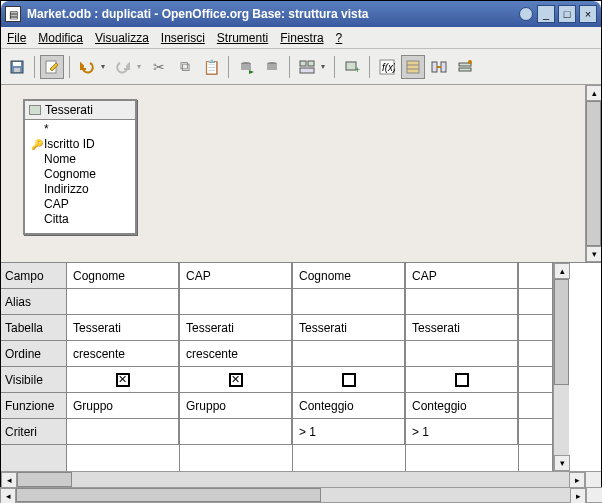 Image resolution: width=602 pixels, height=503 pixels. What do you see at coordinates (439, 67) in the screenshot?
I see `alias-icon` at bounding box center [439, 67].